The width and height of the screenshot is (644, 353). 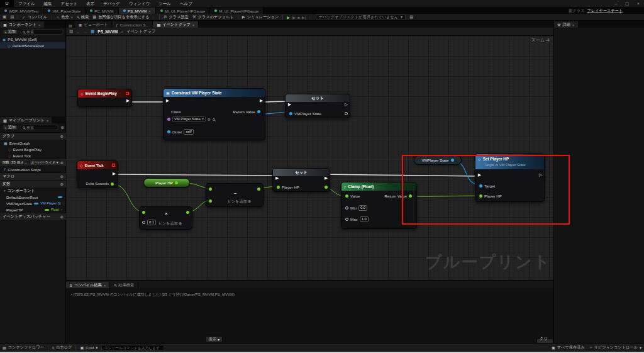 What do you see at coordinates (33, 149) in the screenshot?
I see `event-beginplay-item: ◇ Event BeginPlay` at bounding box center [33, 149].